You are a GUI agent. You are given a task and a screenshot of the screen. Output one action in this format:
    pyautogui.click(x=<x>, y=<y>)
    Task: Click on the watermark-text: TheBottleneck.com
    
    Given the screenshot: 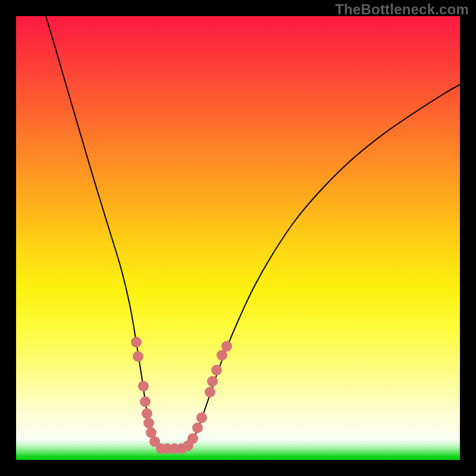 What is the action you would take?
    pyautogui.click(x=402, y=10)
    